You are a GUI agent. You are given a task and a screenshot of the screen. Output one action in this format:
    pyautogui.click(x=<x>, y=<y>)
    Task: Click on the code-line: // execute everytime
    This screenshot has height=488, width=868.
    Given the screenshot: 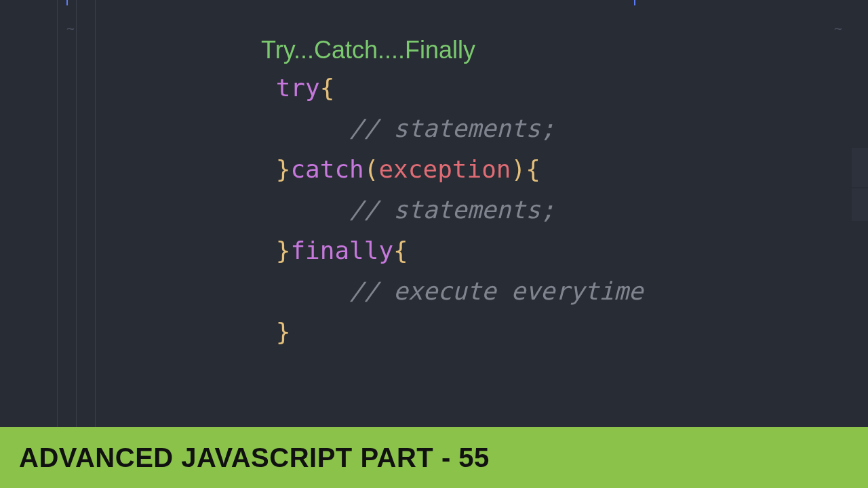 What is the action you would take?
    pyautogui.click(x=564, y=291)
    